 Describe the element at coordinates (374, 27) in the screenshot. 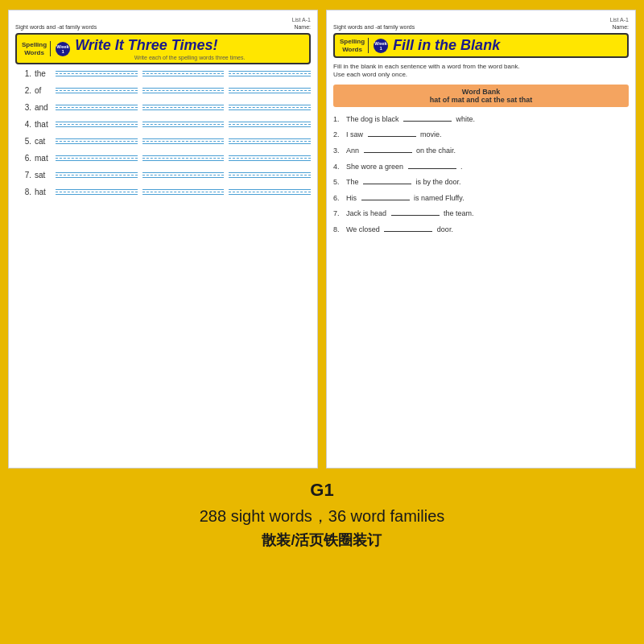

I see `sight-words-label-right: Sight words and -at family words` at that location.